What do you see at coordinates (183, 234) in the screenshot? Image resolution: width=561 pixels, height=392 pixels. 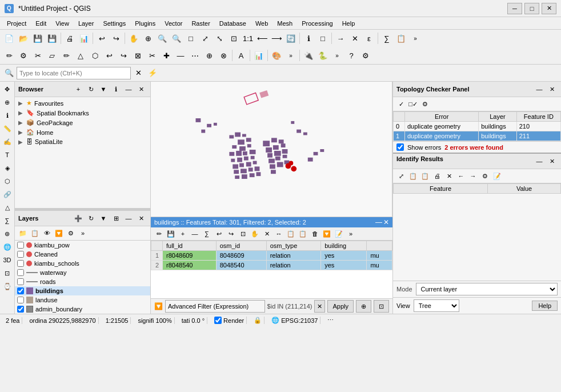 I see `add-row-button: +` at bounding box center [183, 234].